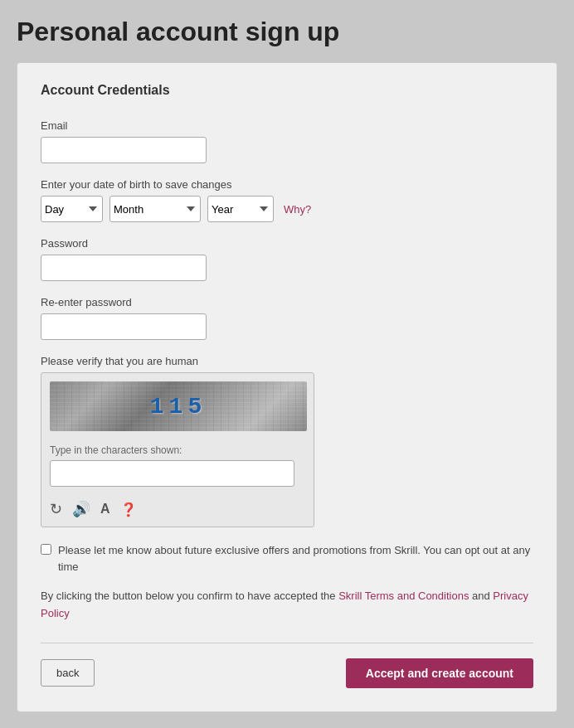  I want to click on email-label: Email, so click(287, 126).